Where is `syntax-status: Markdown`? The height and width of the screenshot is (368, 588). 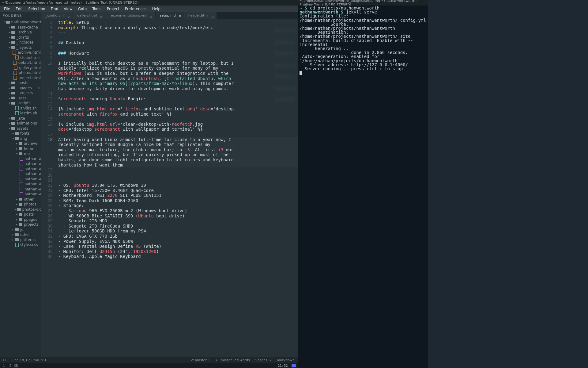 syntax-status: Markdown is located at coordinates (286, 360).